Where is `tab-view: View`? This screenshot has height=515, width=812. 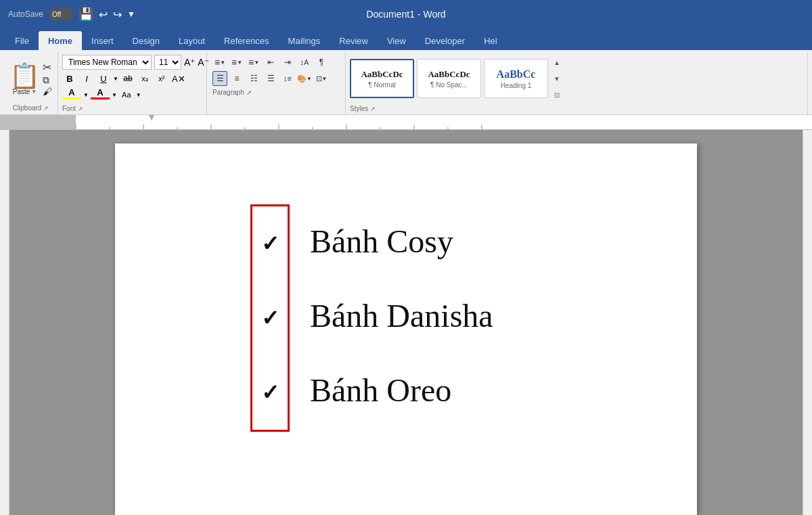
tab-view: View is located at coordinates (397, 41).